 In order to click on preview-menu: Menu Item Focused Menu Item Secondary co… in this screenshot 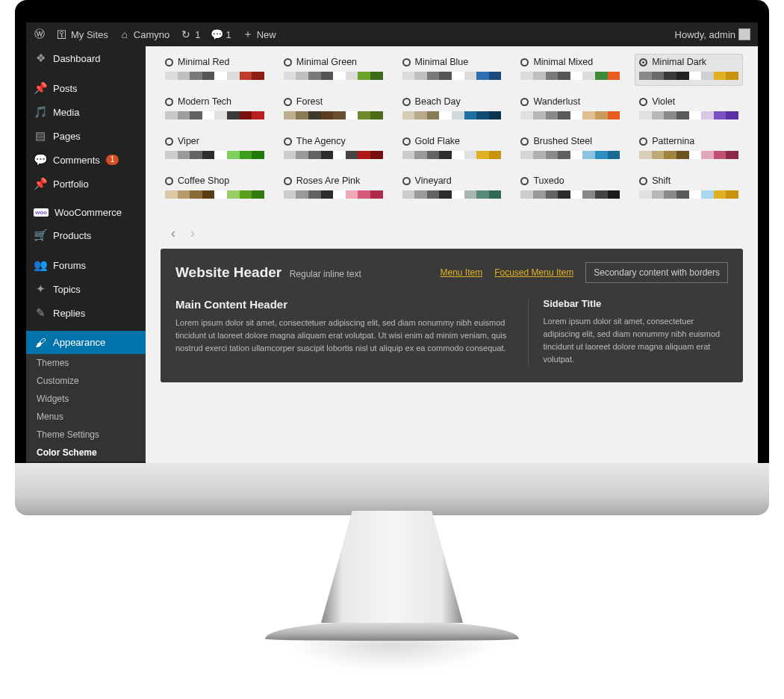, I will do `click(584, 273)`.